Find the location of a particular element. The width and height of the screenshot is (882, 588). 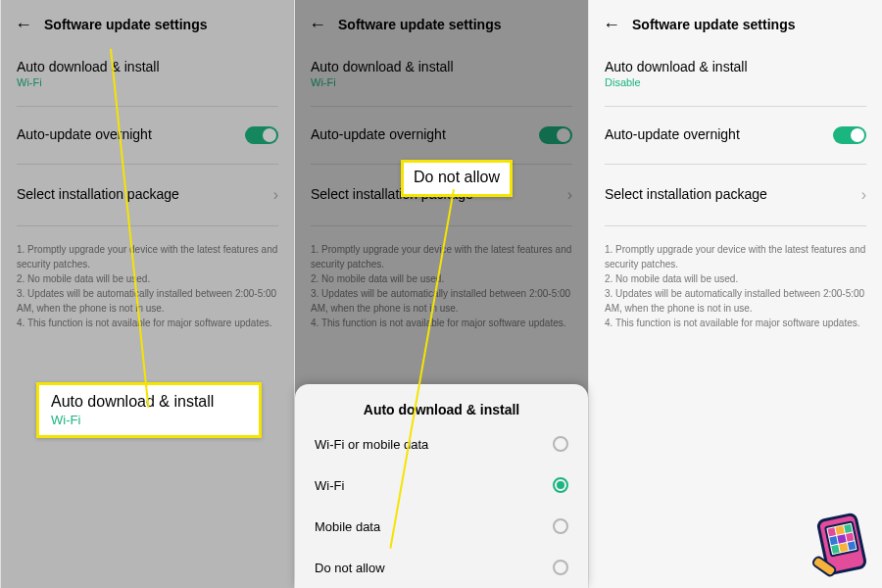

sheet-title: Auto download & install is located at coordinates (441, 409).